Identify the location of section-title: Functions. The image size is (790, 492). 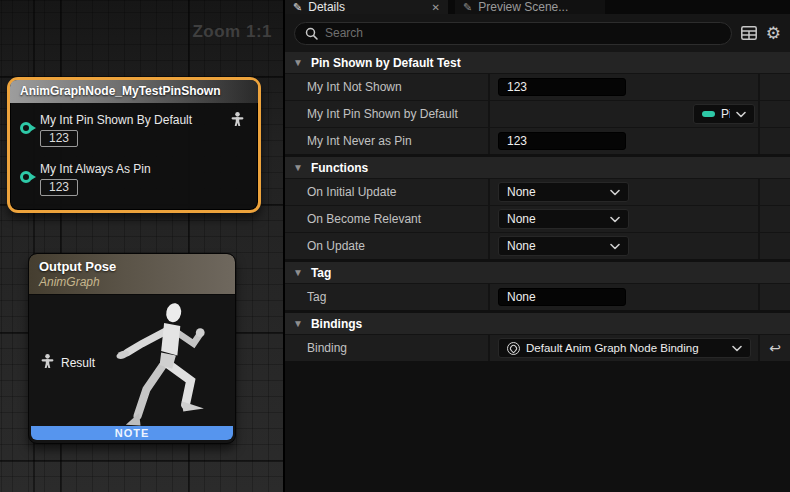
(340, 168).